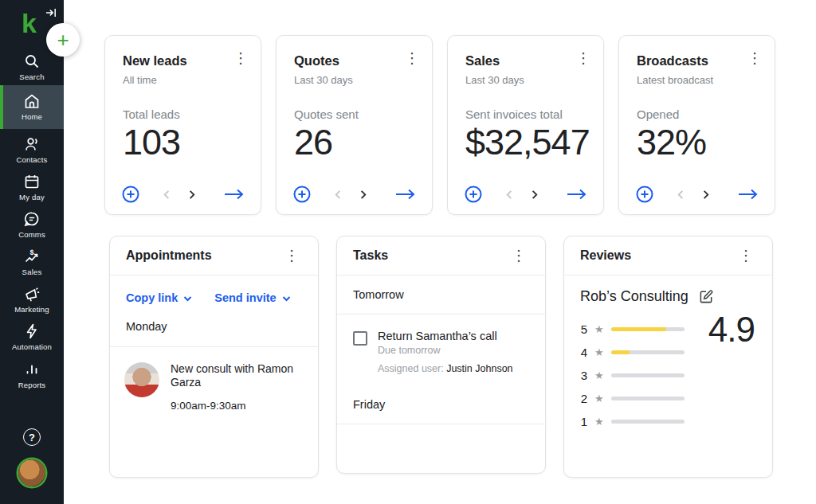 This screenshot has width=816, height=504. I want to click on metric-value: 26, so click(354, 143).